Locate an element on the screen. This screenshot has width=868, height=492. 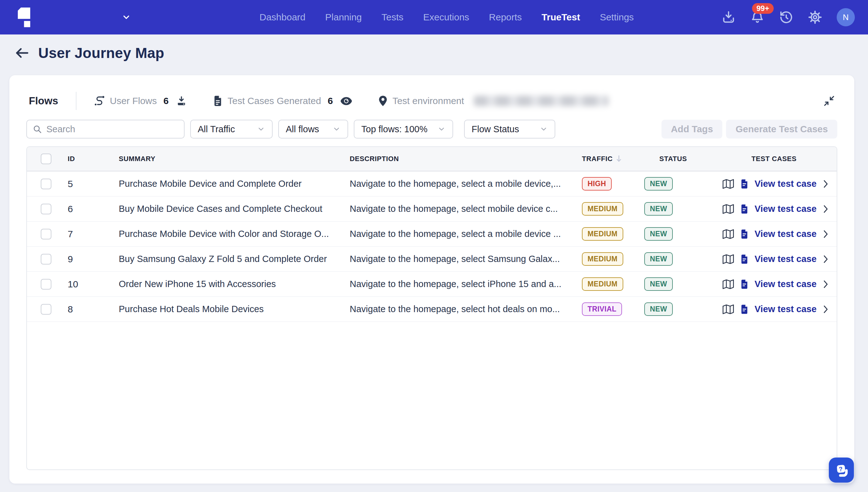
generate-test-cases-button: Generate Test Cases is located at coordinates (782, 129).